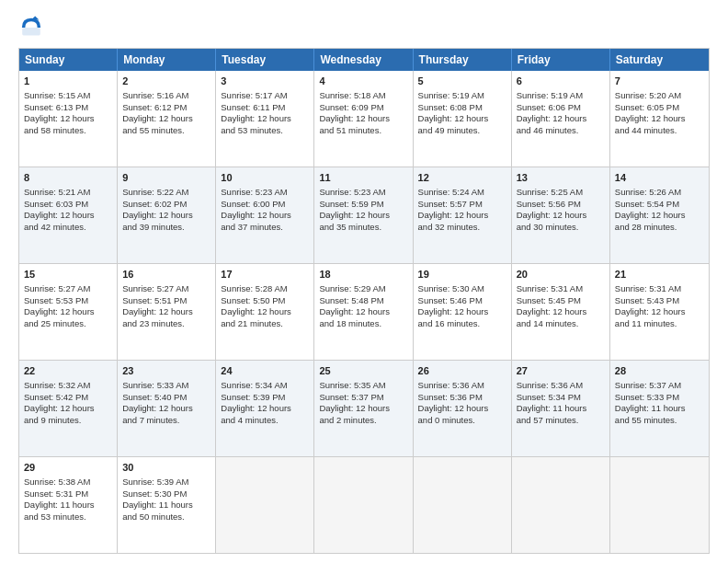  I want to click on calendar-header: SundayMondayTuesdayWednesdayThursdayFrid…, so click(364, 60).